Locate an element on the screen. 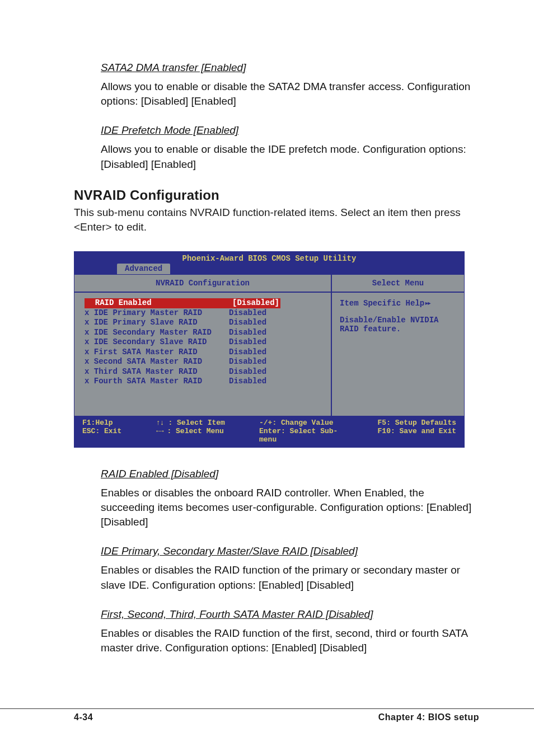 This screenshot has height=756, width=534. bios-title: Phoenix-Award BIOS CMOS Setup Utility is located at coordinates (269, 258).